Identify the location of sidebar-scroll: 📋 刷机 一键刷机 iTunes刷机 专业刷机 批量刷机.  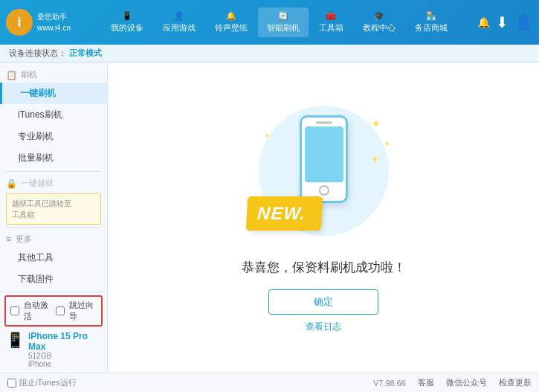
(54, 177).